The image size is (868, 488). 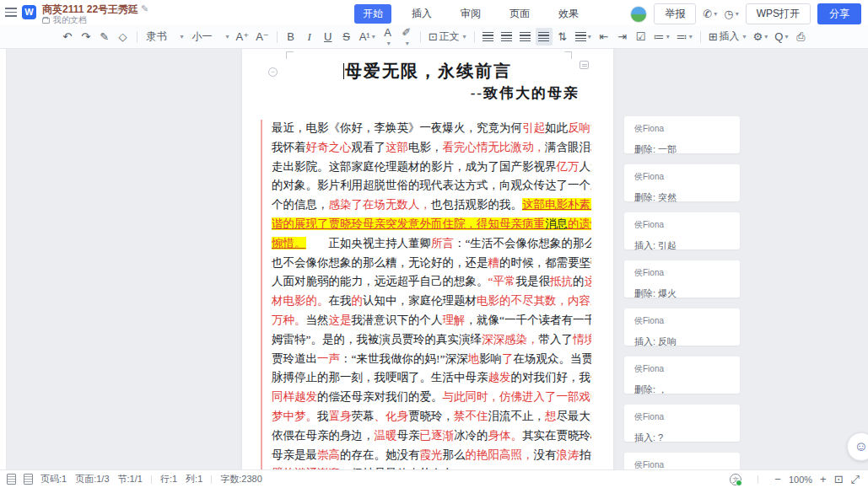 What do you see at coordinates (473, 359) in the screenshot?
I see `text-segment: 地` at bounding box center [473, 359].